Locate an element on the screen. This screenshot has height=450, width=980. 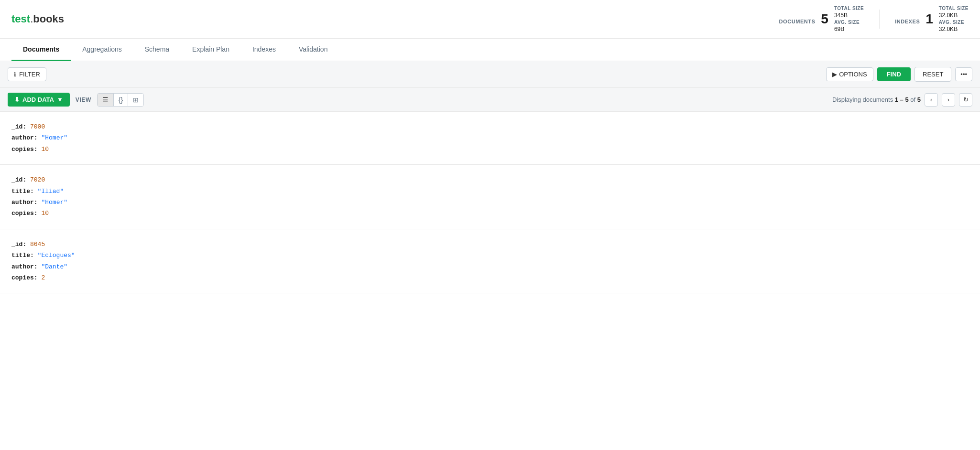
view-toggle: ☰ {} ⊞ is located at coordinates (120, 100).